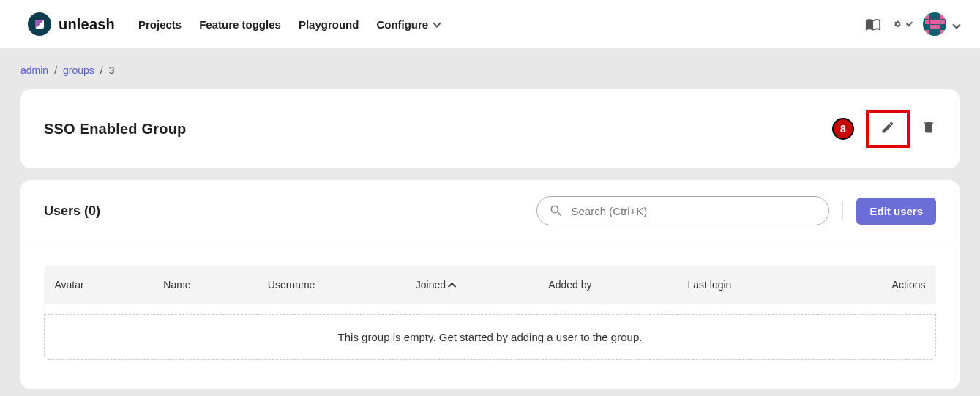  What do you see at coordinates (897, 24) in the screenshot?
I see `gear-icon` at bounding box center [897, 24].